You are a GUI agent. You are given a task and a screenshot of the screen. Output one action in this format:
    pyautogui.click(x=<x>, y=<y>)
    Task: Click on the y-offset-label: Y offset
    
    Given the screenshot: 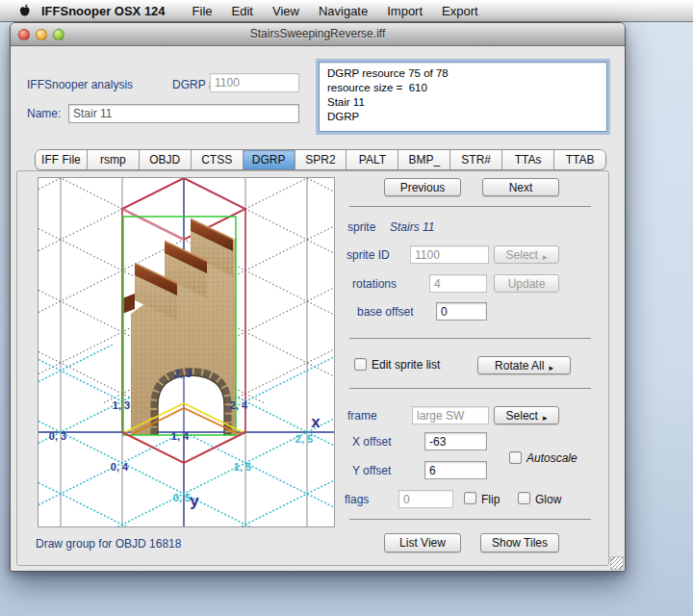 What is the action you would take?
    pyautogui.click(x=372, y=471)
    